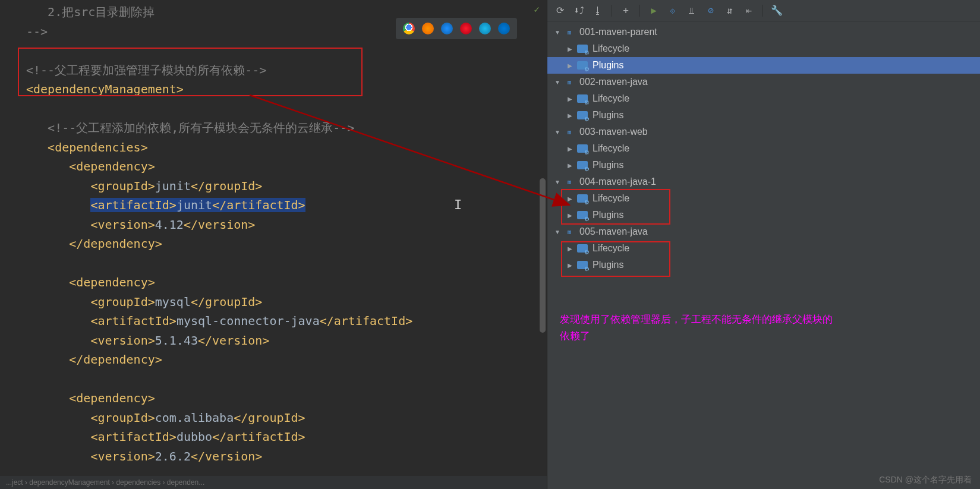 Image resolution: width=980 pixels, height=489 pixels. What do you see at coordinates (37, 31) in the screenshot?
I see `code-line: -->` at bounding box center [37, 31].